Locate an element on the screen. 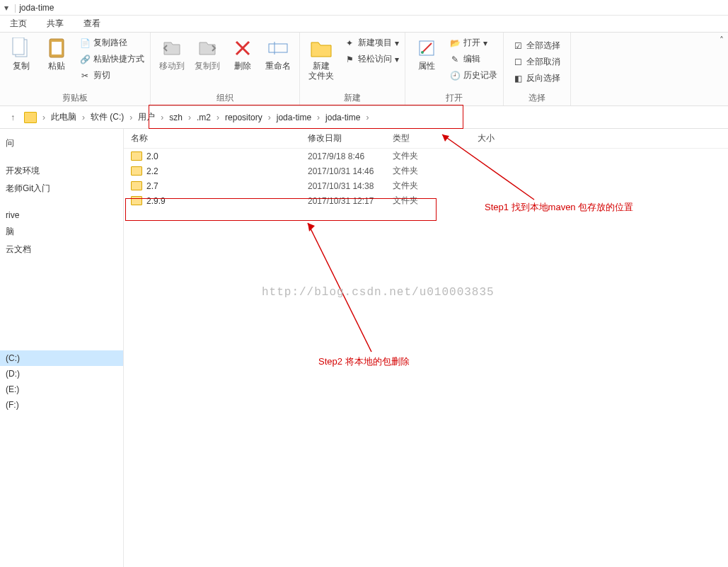  ribbon-dropdown-icon: ▾ is located at coordinates (6, 8).